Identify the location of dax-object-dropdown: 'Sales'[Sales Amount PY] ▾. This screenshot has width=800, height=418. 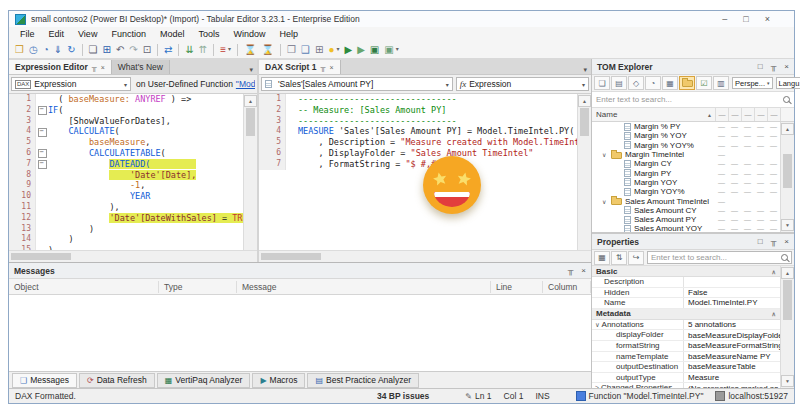
(357, 84).